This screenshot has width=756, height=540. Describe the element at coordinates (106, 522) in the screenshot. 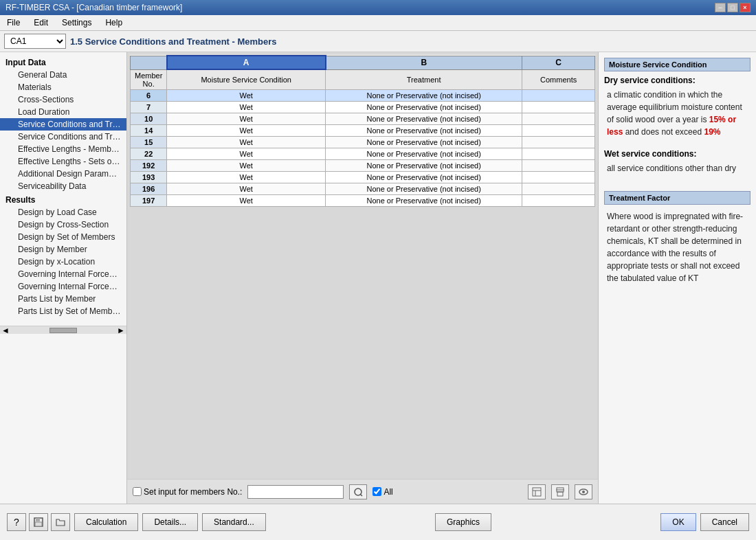

I see `calculation-button: Calculation` at that location.